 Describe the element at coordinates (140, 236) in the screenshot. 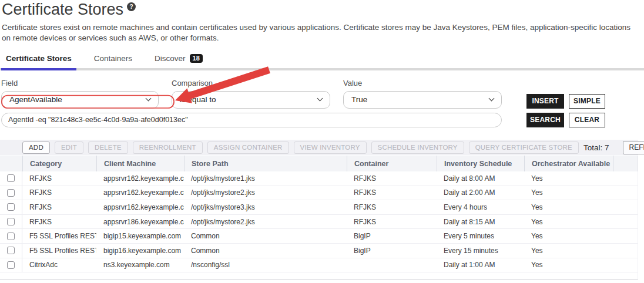

I see `cell-client-machine: bigip15.keyexample.com` at that location.